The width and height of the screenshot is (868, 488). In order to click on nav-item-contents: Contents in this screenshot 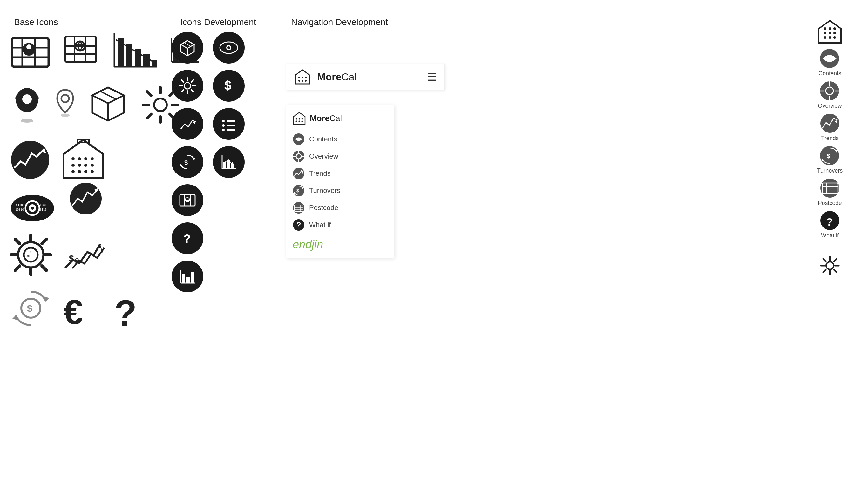, I will do `click(340, 139)`.